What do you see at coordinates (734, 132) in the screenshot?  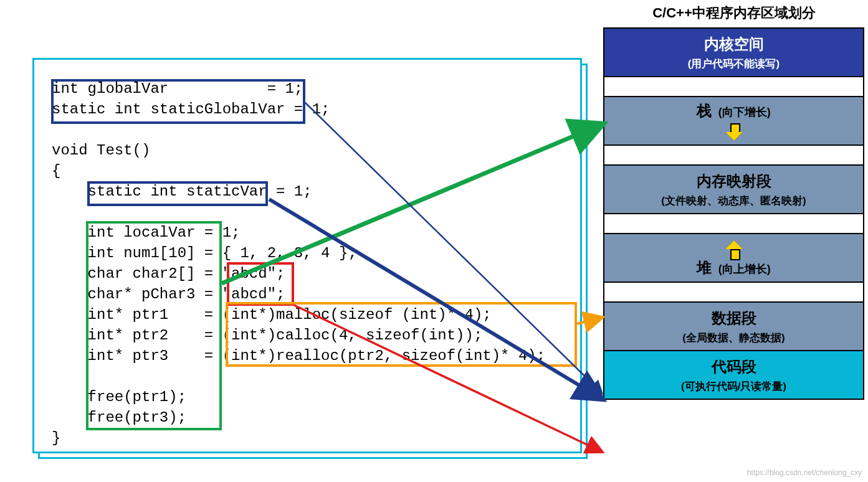 I see `arrow-down-icon` at bounding box center [734, 132].